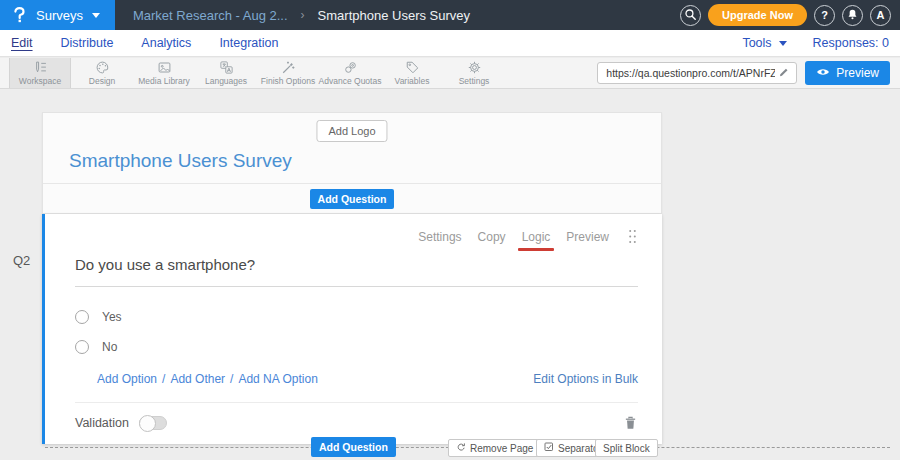  Describe the element at coordinates (164, 73) in the screenshot. I see `toolbar-item-media-library: Media Library` at that location.